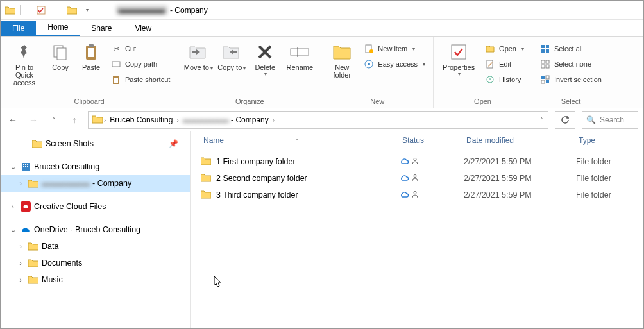  I want to click on table-row: 3 Third company folder2/27/2021 5:59 PMF…, so click(422, 195).